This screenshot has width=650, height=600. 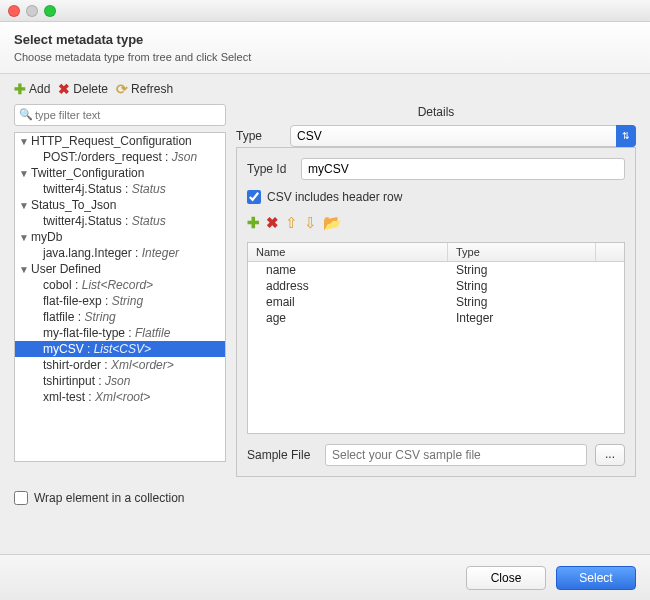 What do you see at coordinates (120, 253) in the screenshot?
I see `tree-item: java.lang.Integer : Integer` at bounding box center [120, 253].